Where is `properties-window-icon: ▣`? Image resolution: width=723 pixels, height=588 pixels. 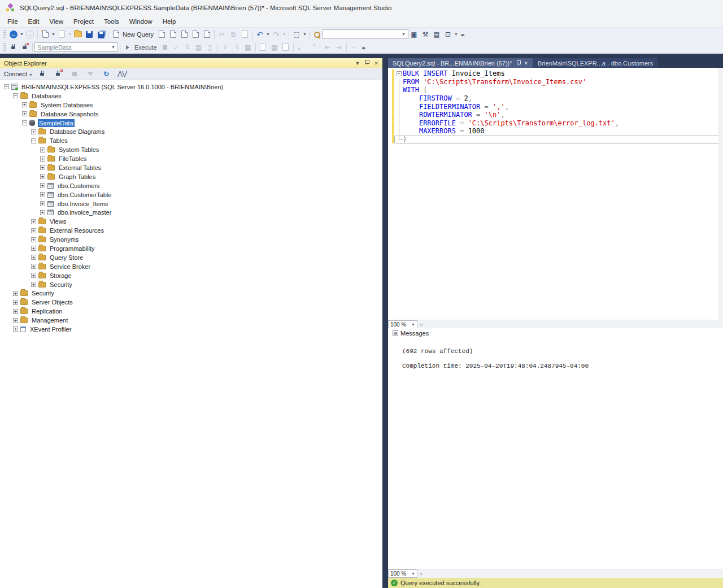 properties-window-icon: ▣ is located at coordinates (414, 34).